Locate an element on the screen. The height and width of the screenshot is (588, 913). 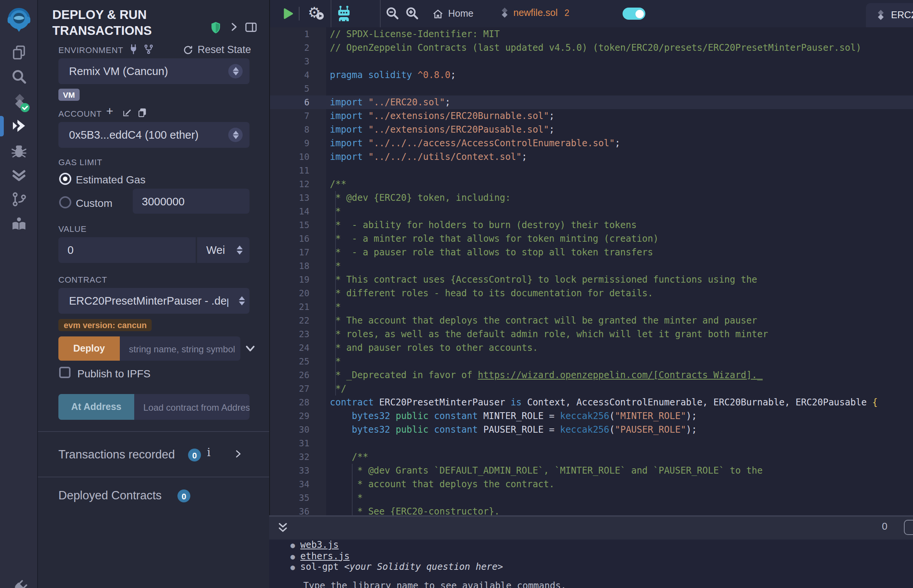
pin-panel-icon is located at coordinates (251, 27).